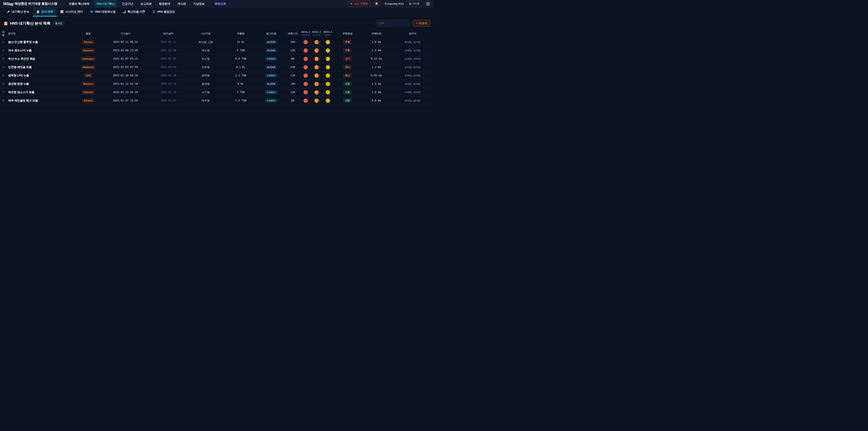 The image size is (868, 431). Describe the element at coordinates (40, 92) in the screenshot. I see `analysis-name: 목포항 염소스가 유출` at that location.